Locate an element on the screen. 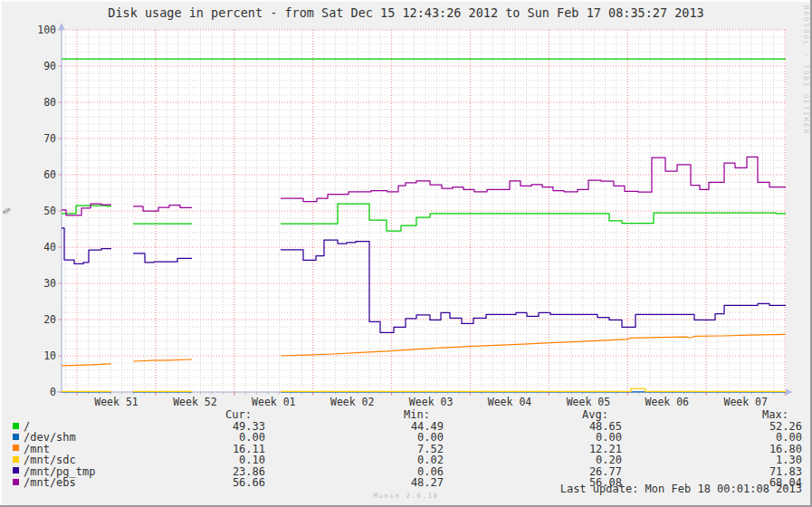 The height and width of the screenshot is (507, 812). y-axis-tick-label: 70 is located at coordinates (50, 139).